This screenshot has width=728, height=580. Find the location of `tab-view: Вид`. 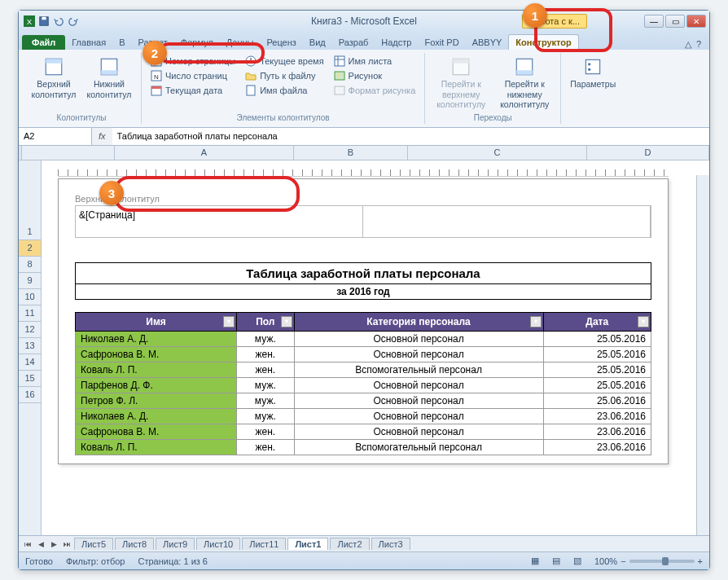

tab-view: Вид is located at coordinates (318, 42).